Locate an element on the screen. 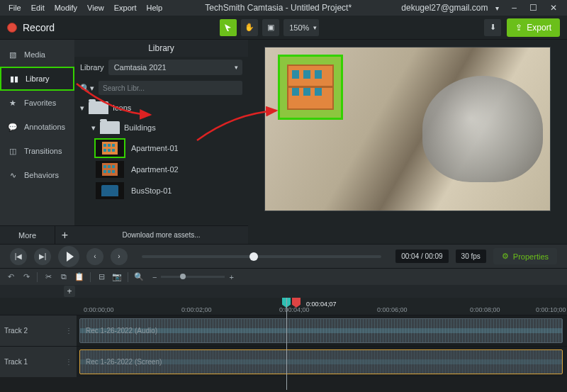  menu-modify: Modify is located at coordinates (66, 8).